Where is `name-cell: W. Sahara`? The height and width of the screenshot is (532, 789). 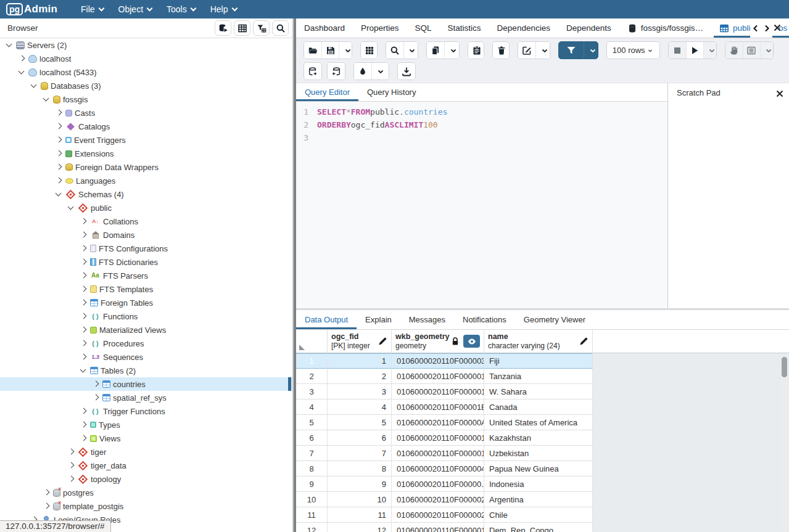
name-cell: W. Sahara is located at coordinates (539, 392).